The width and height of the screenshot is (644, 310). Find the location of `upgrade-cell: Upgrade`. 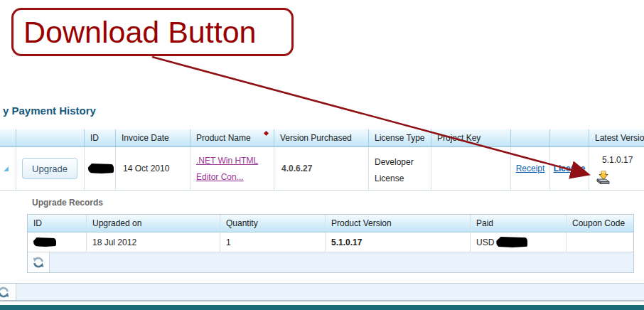

upgrade-cell: Upgrade is located at coordinates (50, 169).